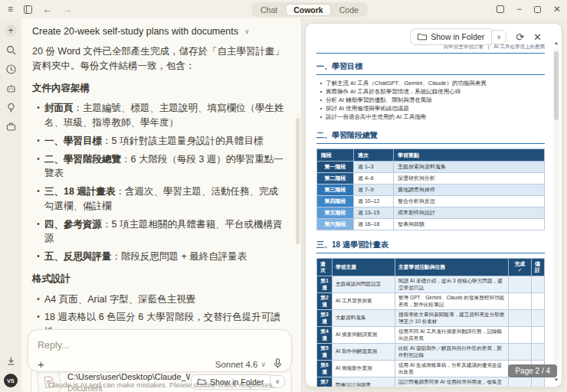 The width and height of the screenshot is (567, 392). Describe the element at coordinates (159, 141) in the screenshot. I see `list-item: •一、學習目標：5 項針對該主題量身設計的具體目標` at that location.